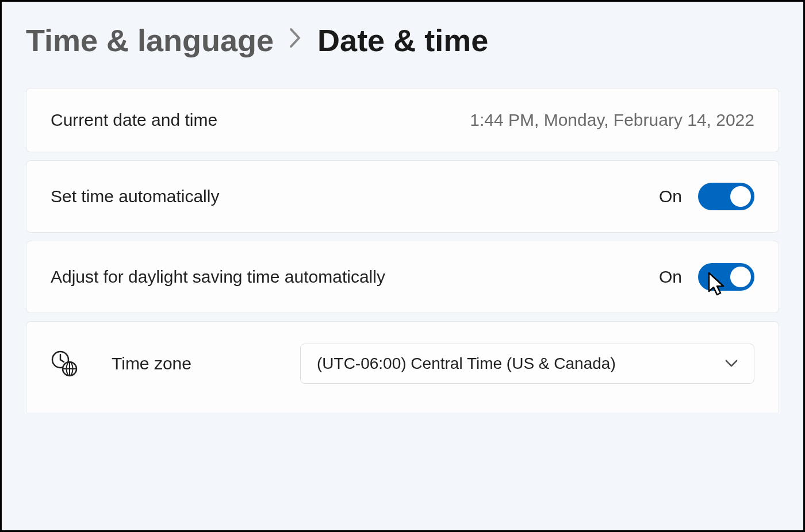 This screenshot has width=805, height=532. I want to click on set-time-auto-state: On, so click(670, 196).